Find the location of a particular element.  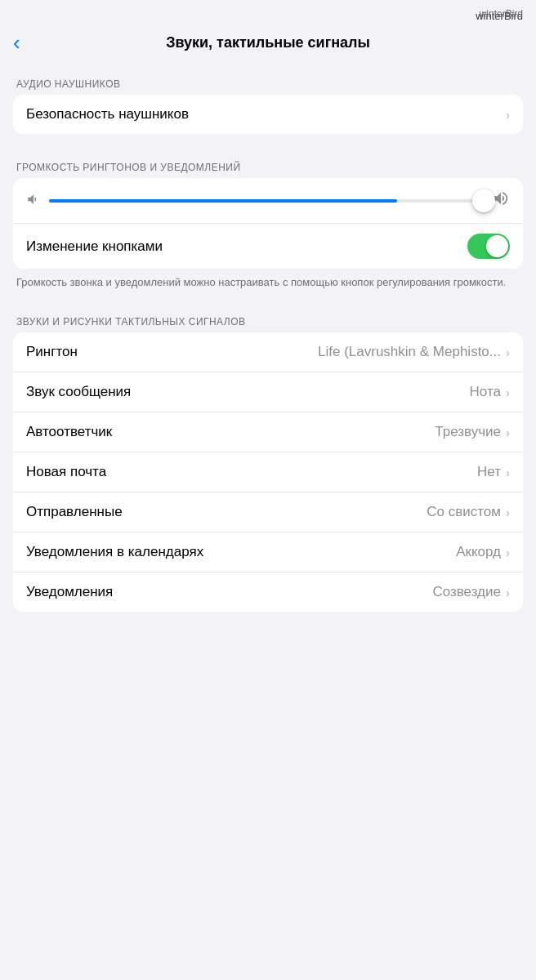

voicemail-item: Автоответчик Трезвучие › is located at coordinates (268, 433).